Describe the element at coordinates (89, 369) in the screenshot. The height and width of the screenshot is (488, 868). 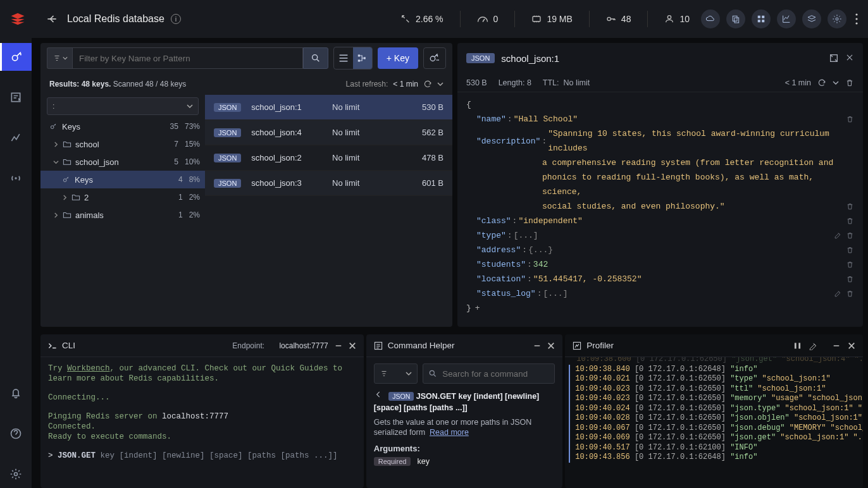
I see `workbench-link: Workbench` at that location.